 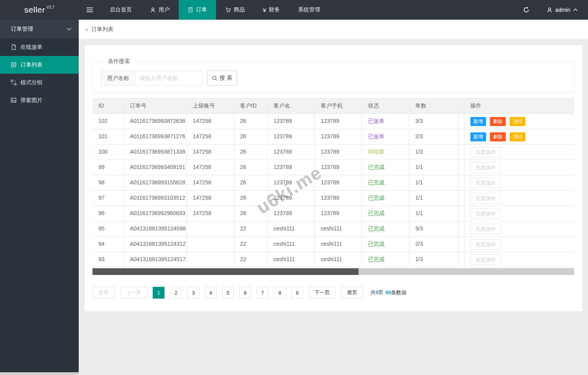 What do you see at coordinates (39, 197) in the screenshot?
I see `sidebar: 订单管理 在线派单 订单列表 模式分组 弹` at bounding box center [39, 197].